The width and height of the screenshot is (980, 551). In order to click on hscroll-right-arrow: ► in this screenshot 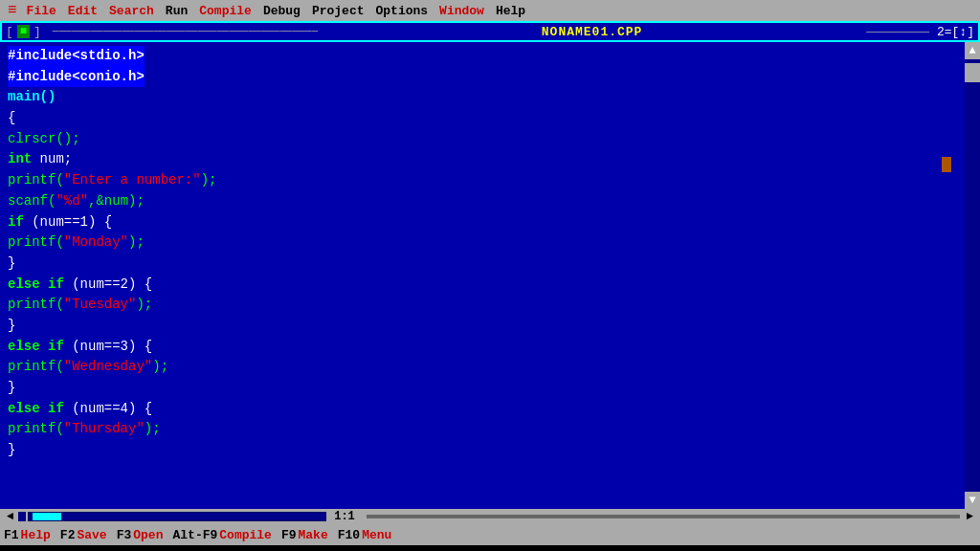, I will do `click(970, 517)`.